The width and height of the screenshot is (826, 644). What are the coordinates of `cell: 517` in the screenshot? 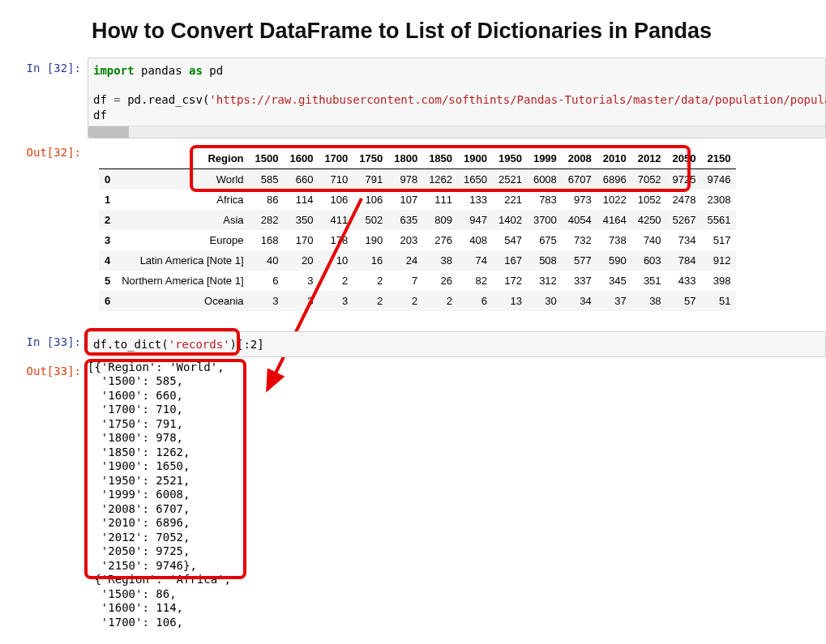 It's located at (720, 240).